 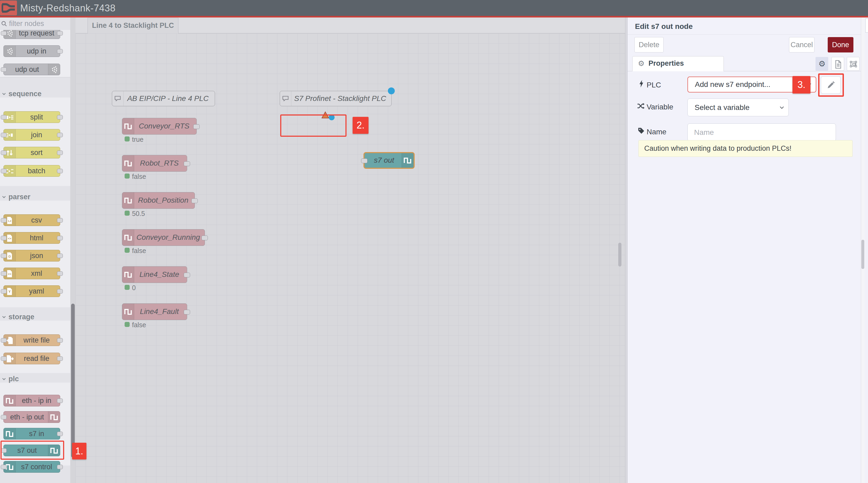 I want to click on palette-node-s7-in: s7 in, so click(x=32, y=434).